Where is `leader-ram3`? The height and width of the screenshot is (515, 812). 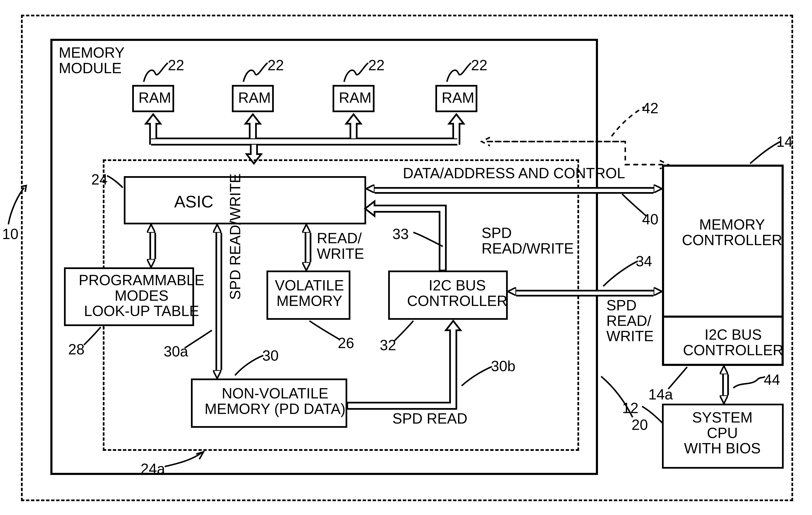
leader-ram3 is located at coordinates (357, 73).